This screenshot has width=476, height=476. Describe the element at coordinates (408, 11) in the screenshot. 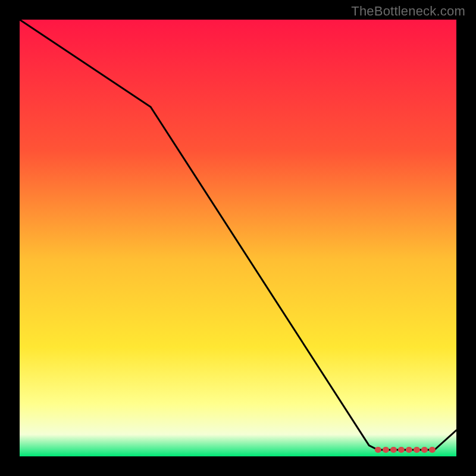

I see `watermark-text: TheBottleneck.com` at that location.